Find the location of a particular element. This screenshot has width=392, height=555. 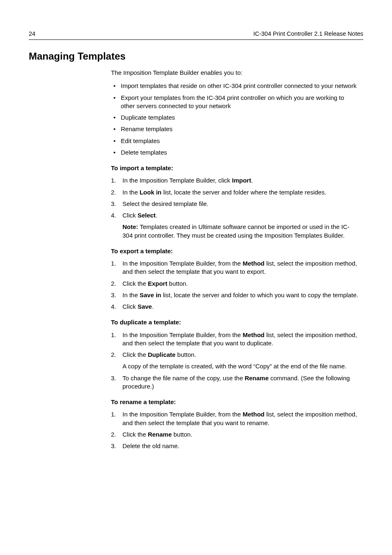

step: Click the Export button. is located at coordinates (235, 284).